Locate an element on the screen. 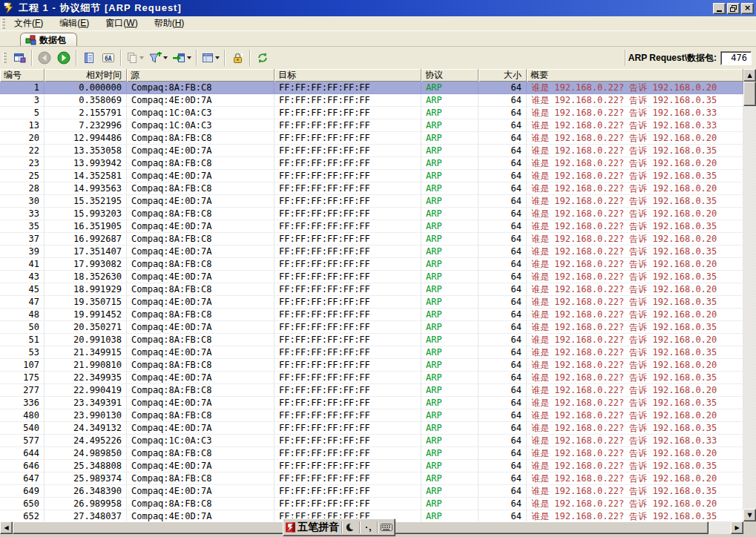  column-header-time: 相对时间 is located at coordinates (86, 76).